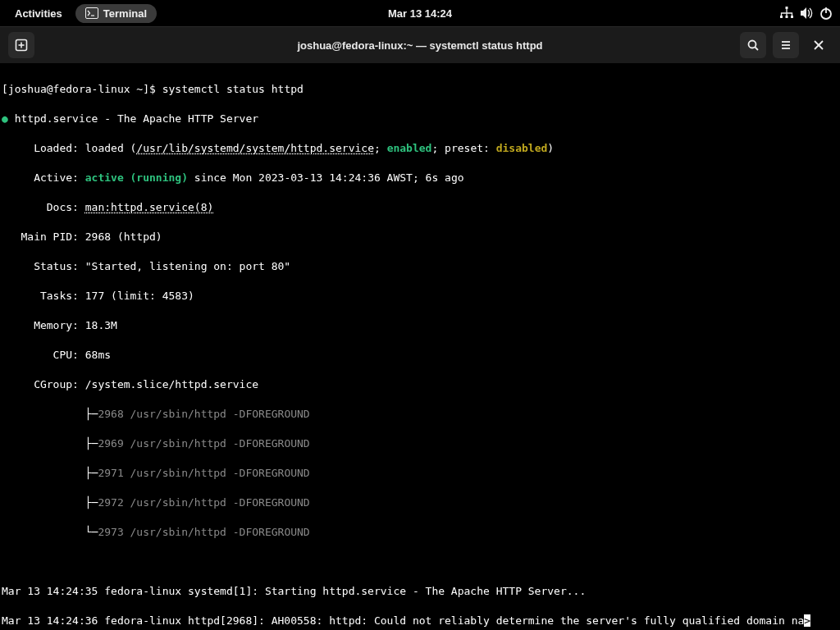  I want to click on power-icon, so click(826, 13).